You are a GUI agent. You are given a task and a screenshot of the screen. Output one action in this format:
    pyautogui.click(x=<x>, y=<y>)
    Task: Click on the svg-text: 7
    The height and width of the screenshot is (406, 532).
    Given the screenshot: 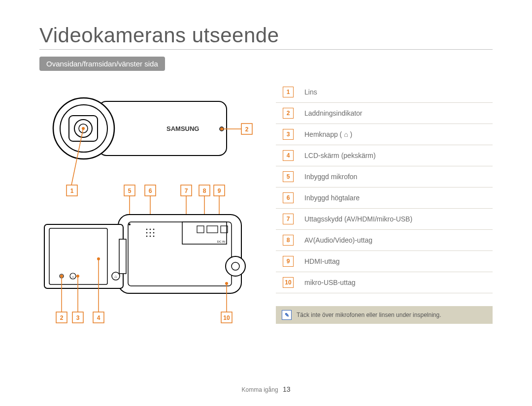 What is the action you would take?
    pyautogui.click(x=186, y=191)
    